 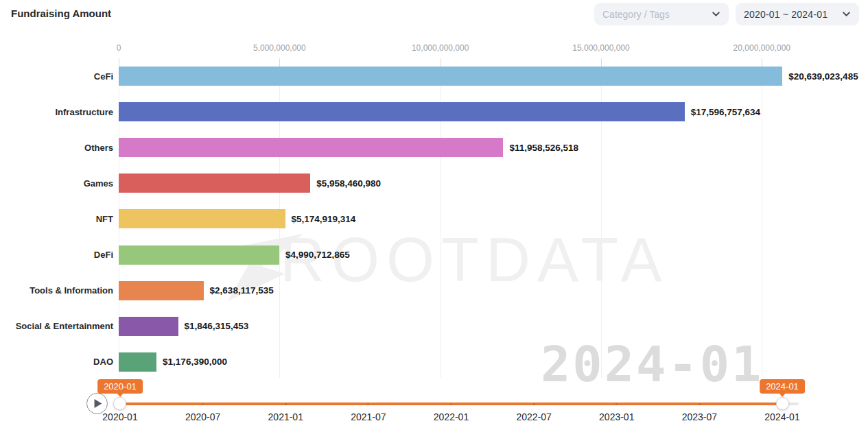 What do you see at coordinates (56, 77) in the screenshot?
I see `category-label: CeFi` at bounding box center [56, 77].